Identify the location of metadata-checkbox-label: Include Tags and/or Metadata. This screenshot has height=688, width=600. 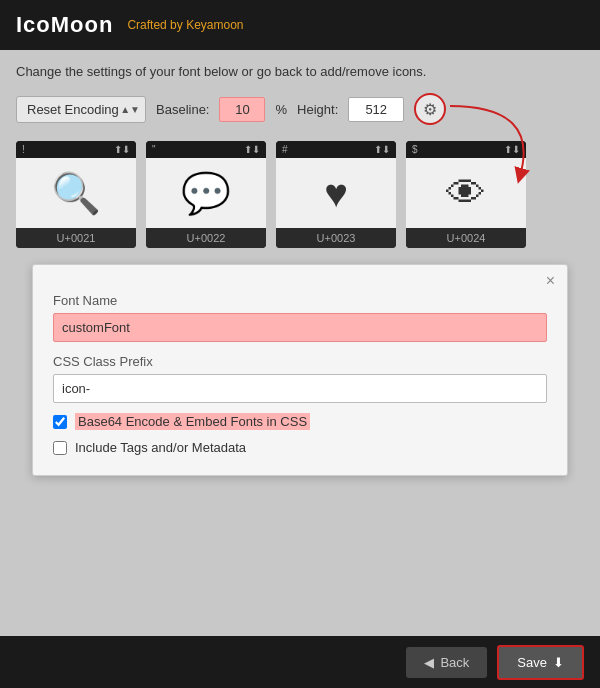
(160, 448).